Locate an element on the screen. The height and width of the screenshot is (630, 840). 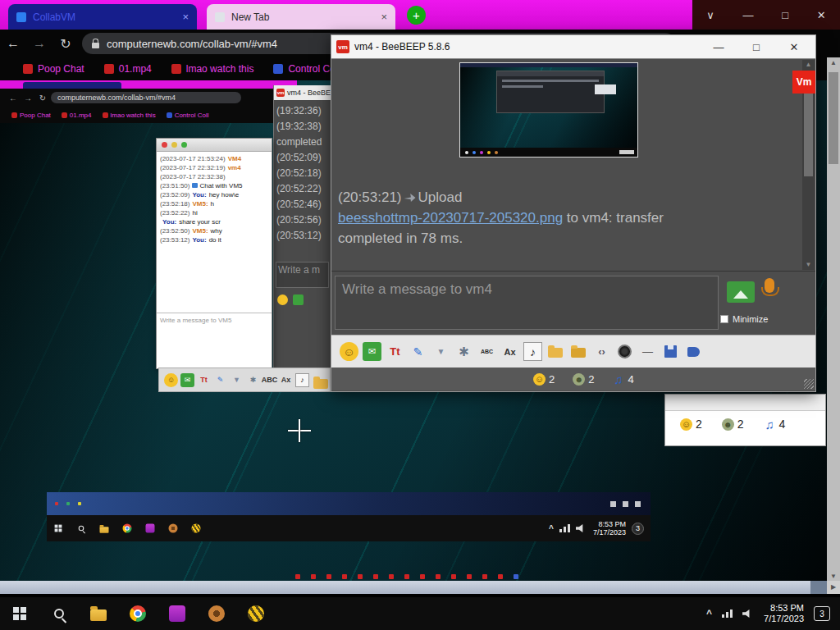
connected-users-count: 2 is located at coordinates (583, 379).